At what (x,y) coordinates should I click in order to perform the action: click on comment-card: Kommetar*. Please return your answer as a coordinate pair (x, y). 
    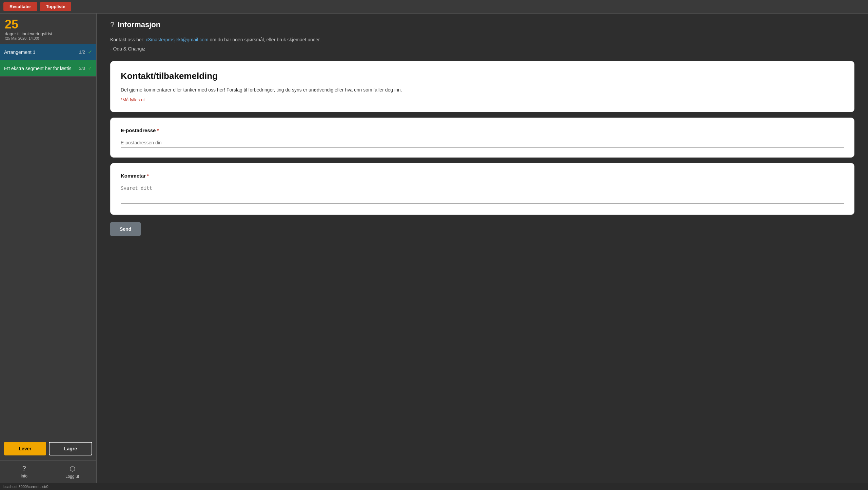
    Looking at the image, I should click on (482, 189).